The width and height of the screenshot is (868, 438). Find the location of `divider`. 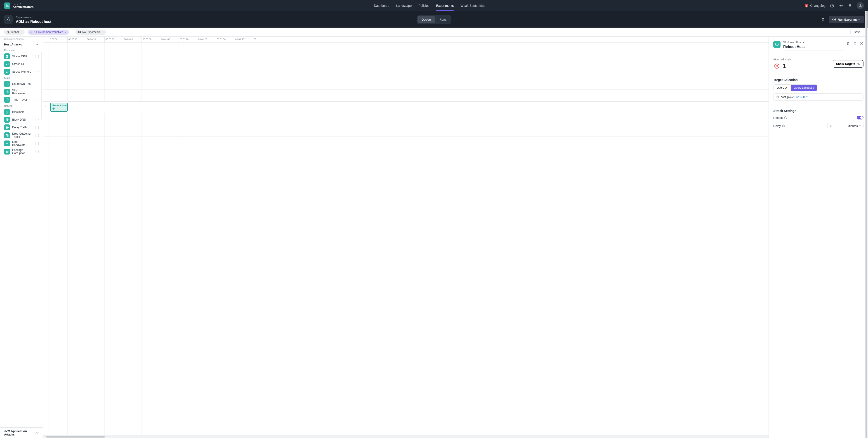

divider is located at coordinates (72, 32).